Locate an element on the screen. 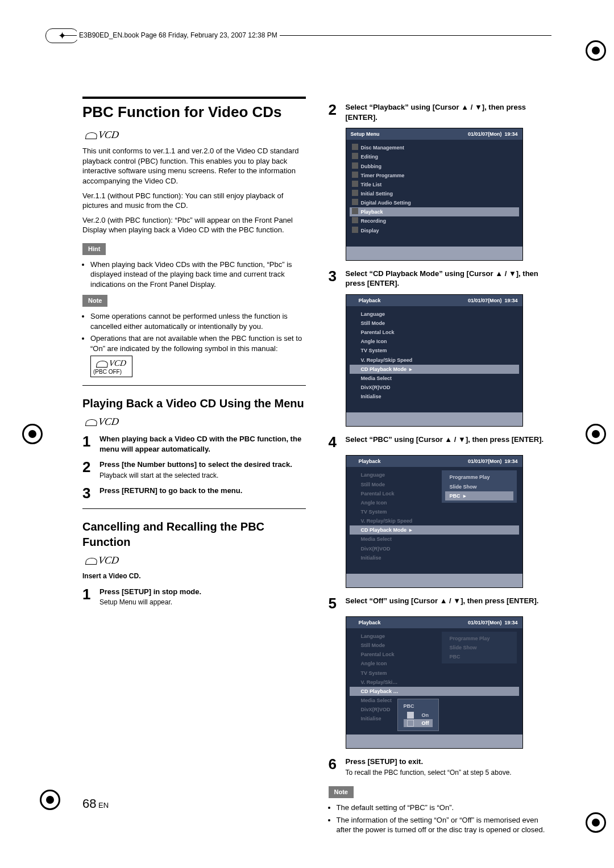 This screenshot has width=614, height=868. menu-item: Display is located at coordinates (434, 231).